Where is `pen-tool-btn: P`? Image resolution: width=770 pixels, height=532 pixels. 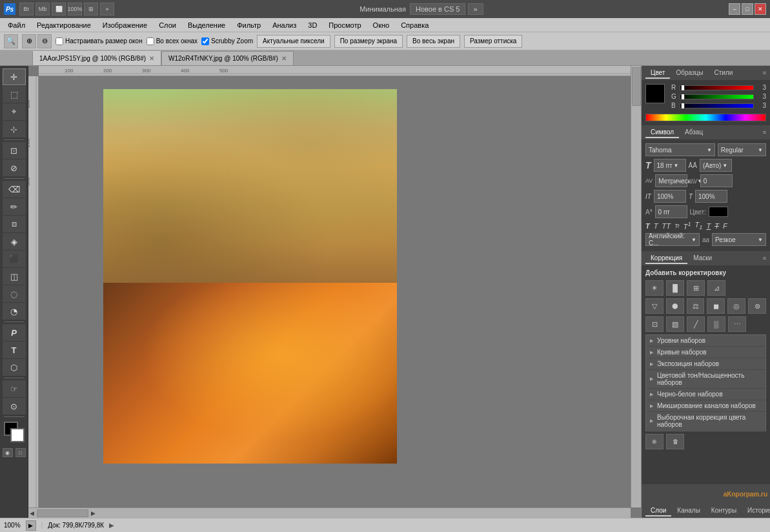
pen-tool-btn: P is located at coordinates (14, 332).